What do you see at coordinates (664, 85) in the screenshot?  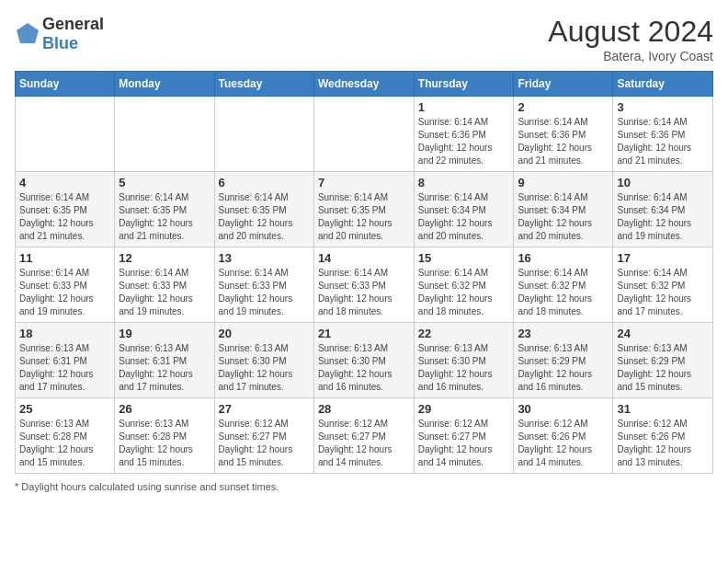 I see `calendar-day-header: Saturday` at bounding box center [664, 85].